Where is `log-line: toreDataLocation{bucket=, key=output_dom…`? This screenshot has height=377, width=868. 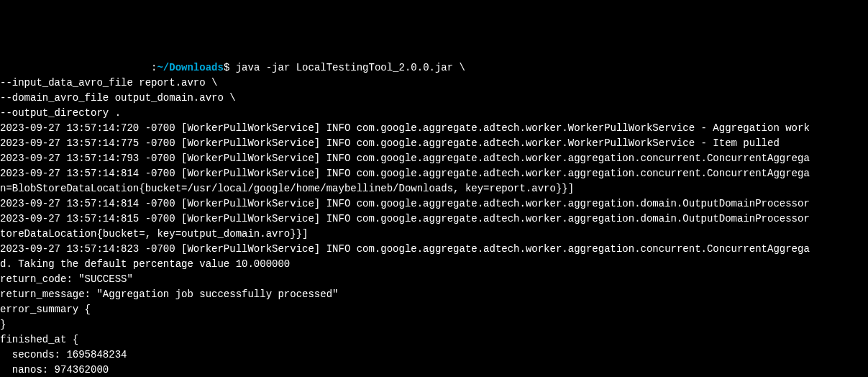 log-line: toreDataLocation{bucket=, key=output_dom… is located at coordinates (434, 235).